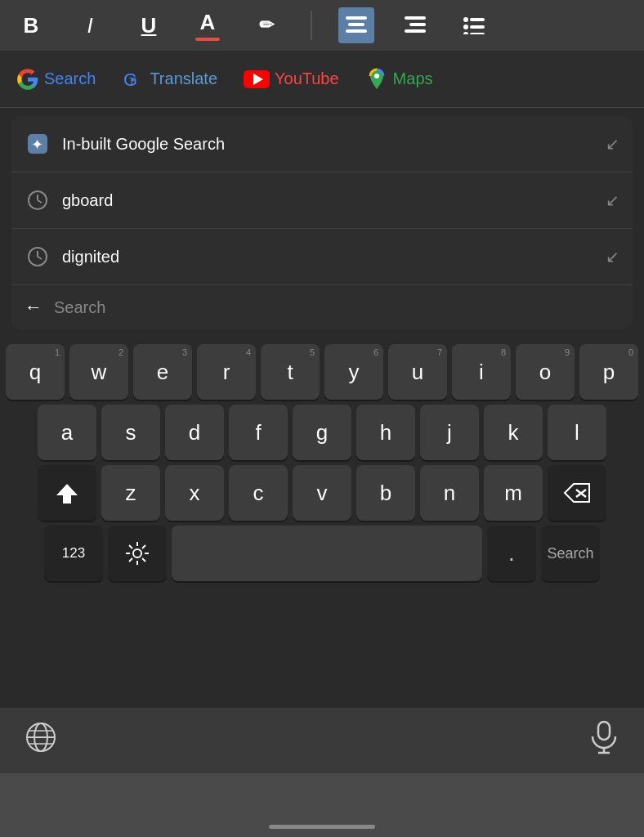 The image size is (644, 837). What do you see at coordinates (513, 493) in the screenshot?
I see `key-m: m` at bounding box center [513, 493].